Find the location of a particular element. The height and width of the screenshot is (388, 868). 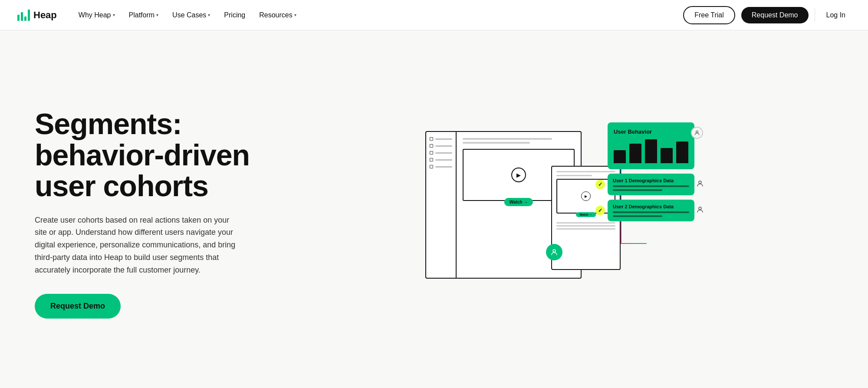

user2-card-wrapper: ✓ User 2 Demographics Data is located at coordinates (651, 210).